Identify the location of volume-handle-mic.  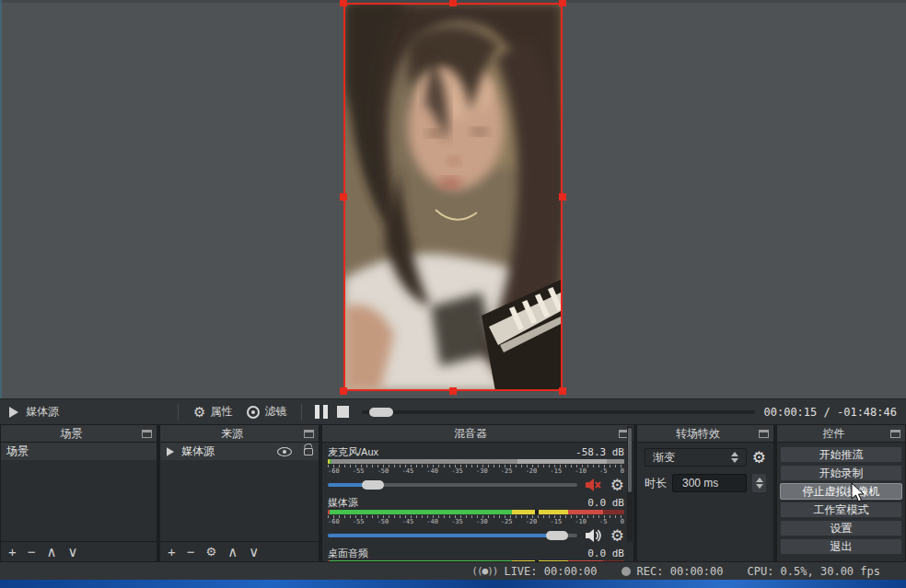
(373, 485).